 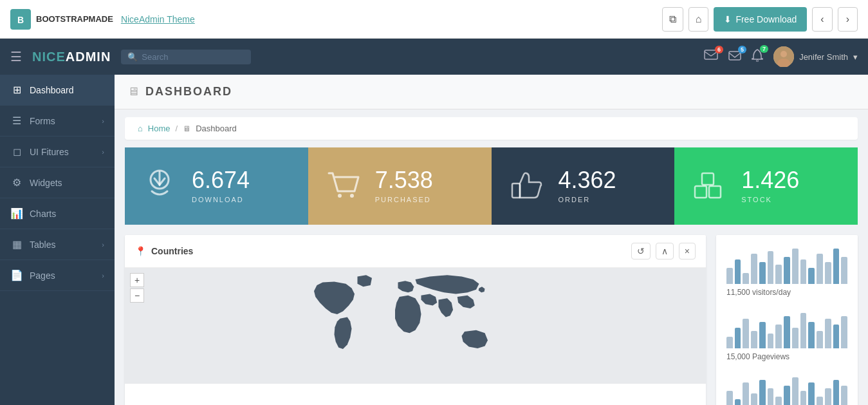 What do you see at coordinates (193, 57) in the screenshot?
I see `search-input` at bounding box center [193, 57].